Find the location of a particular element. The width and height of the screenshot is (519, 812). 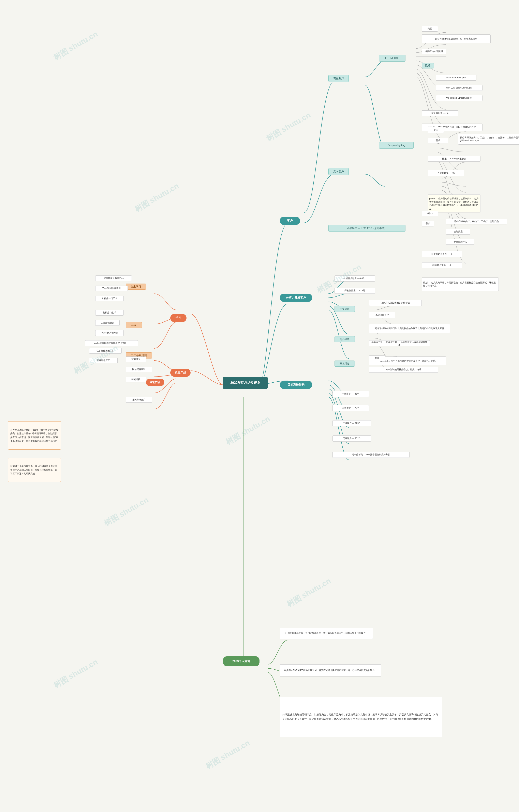

nexleds-need-label: 需求 is located at coordinates (428, 224).